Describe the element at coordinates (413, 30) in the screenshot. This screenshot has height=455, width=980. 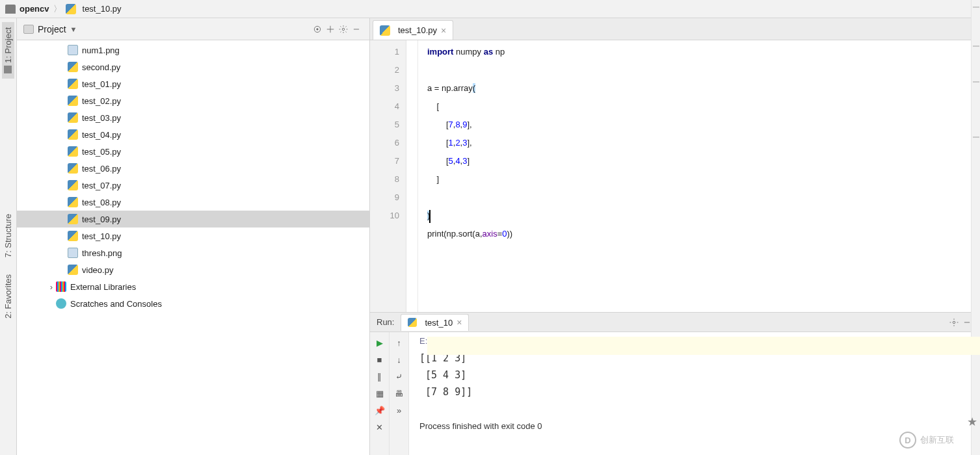
I see `editor-tab-test10: test_10.py ×` at that location.